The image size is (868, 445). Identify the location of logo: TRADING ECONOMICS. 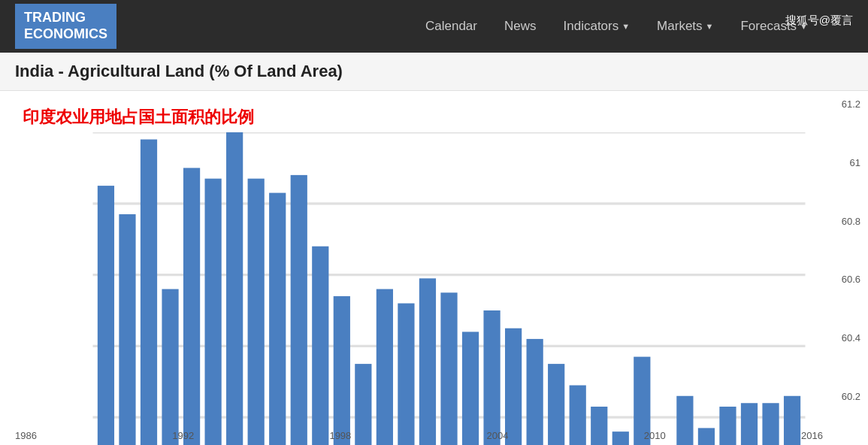
(66, 26).